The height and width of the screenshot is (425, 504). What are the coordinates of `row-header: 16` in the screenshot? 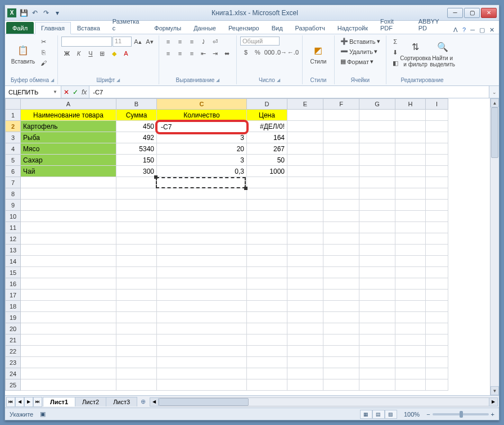 It's located at (13, 284).